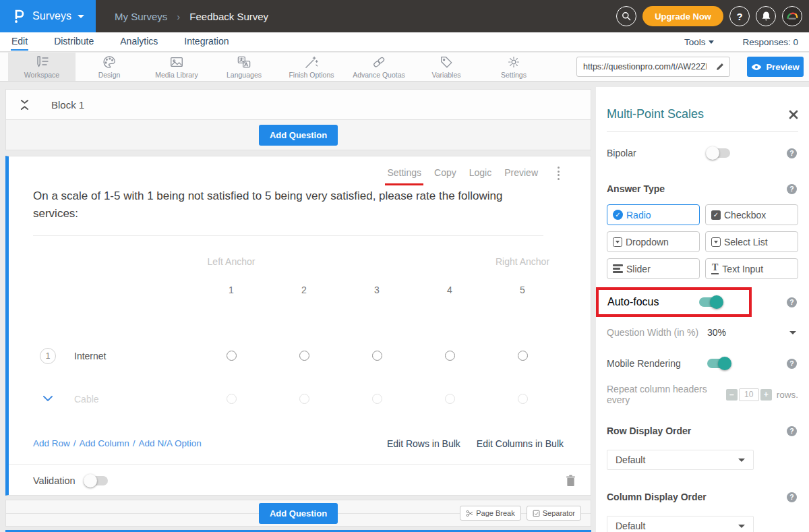 Image resolution: width=809 pixels, height=532 pixels. Describe the element at coordinates (74, 42) in the screenshot. I see `tab-distribute: Distribute` at that location.